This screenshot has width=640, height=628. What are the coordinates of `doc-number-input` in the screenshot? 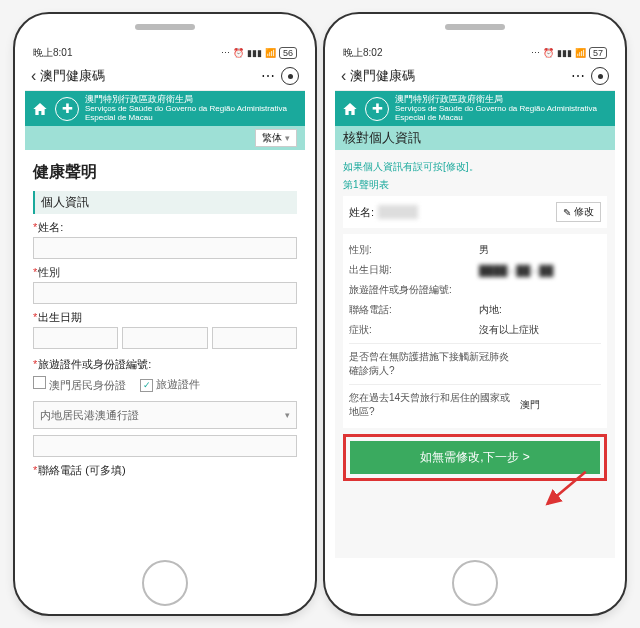 It's located at (165, 446).